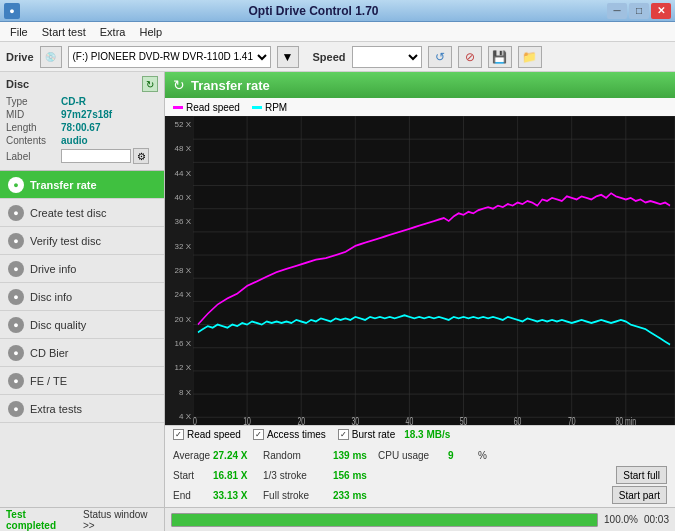 The image size is (675, 531). I want to click on row-label2-2: Full stroke, so click(298, 496).